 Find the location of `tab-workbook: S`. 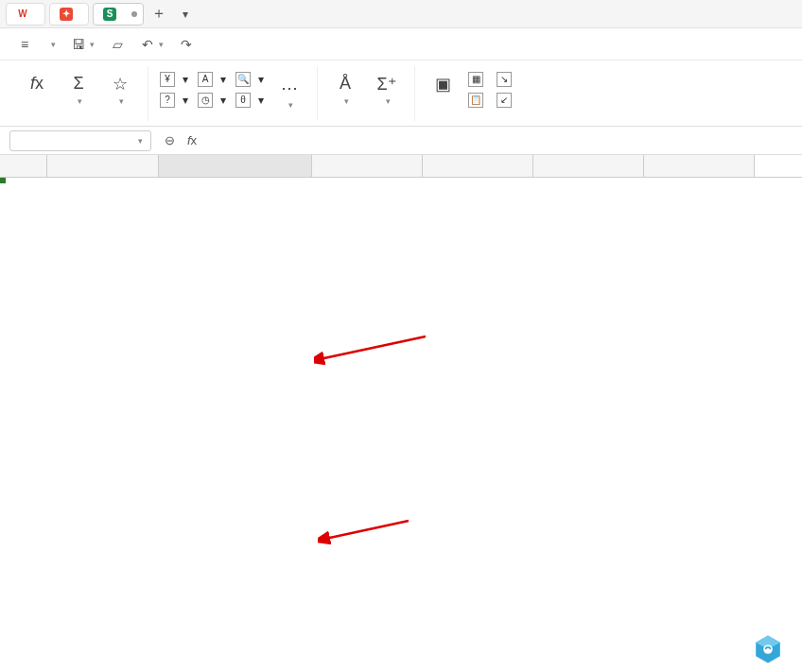

tab-workbook: S is located at coordinates (118, 14).